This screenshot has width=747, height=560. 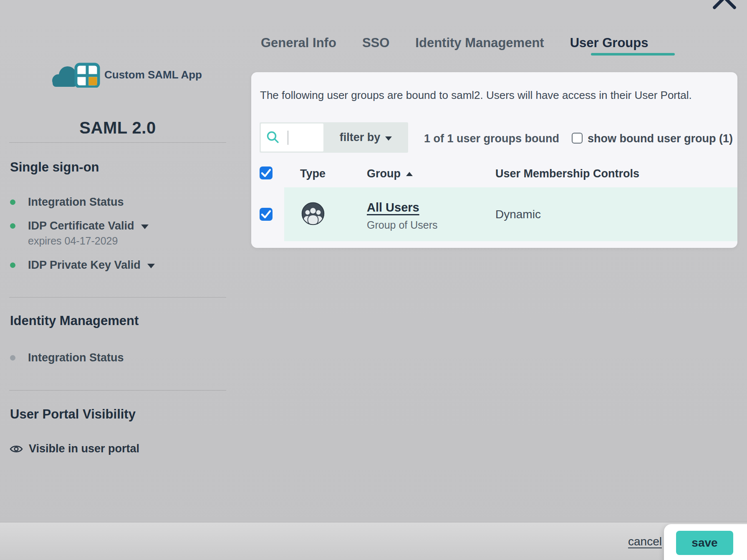 What do you see at coordinates (313, 174) in the screenshot?
I see `column-header-type-label: Type` at bounding box center [313, 174].